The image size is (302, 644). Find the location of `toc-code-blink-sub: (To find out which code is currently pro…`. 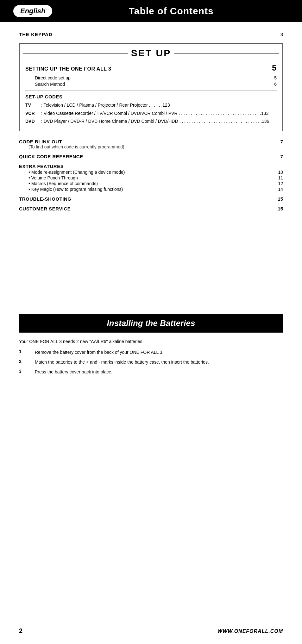

toc-code-blink-sub: (To find out which code is currently pro… is located at coordinates (151, 147).